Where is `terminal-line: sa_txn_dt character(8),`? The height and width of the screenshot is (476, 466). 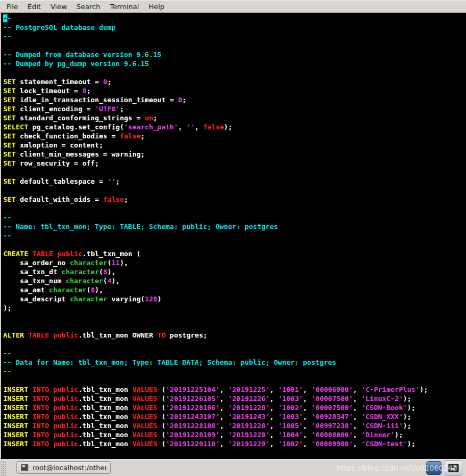 terminal-line: sa_txn_dt character(8), is located at coordinates (235, 272).